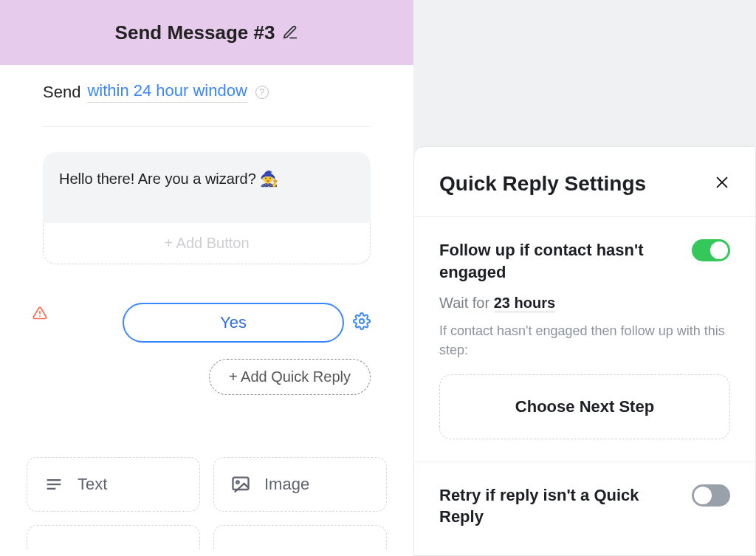 The height and width of the screenshot is (556, 756). Describe the element at coordinates (711, 250) in the screenshot. I see `followup-toggle` at that location.